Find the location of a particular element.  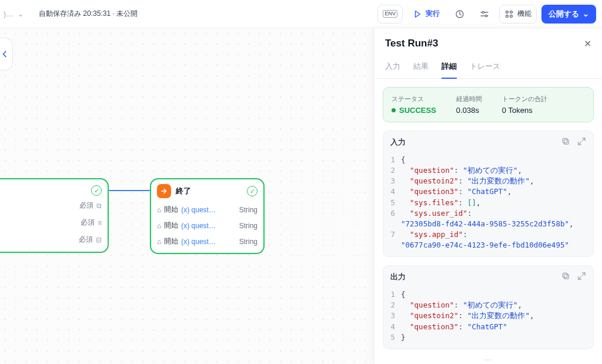

panel-title: Test Run#3 is located at coordinates (412, 44).